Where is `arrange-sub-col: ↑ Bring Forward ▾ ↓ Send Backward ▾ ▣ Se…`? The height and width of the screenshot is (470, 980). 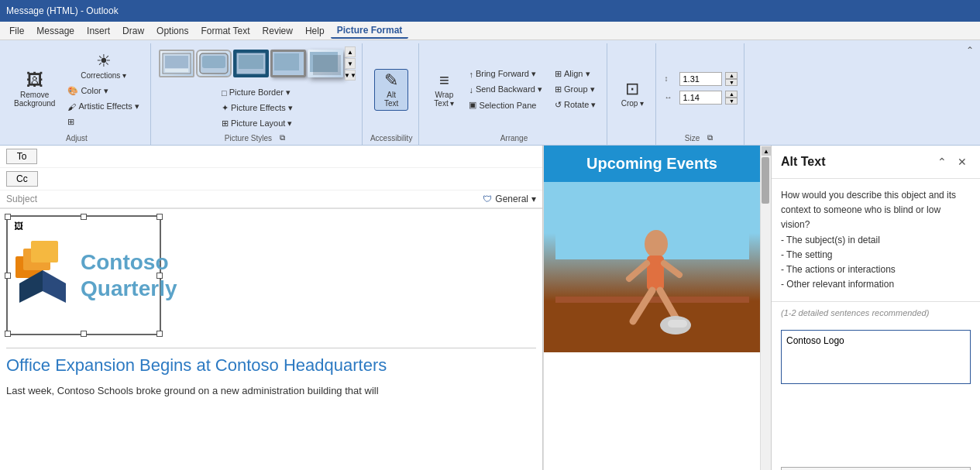 arrange-sub-col: ↑ Bring Forward ▾ ↓ Send Backward ▾ ▣ Se… is located at coordinates (505, 90).